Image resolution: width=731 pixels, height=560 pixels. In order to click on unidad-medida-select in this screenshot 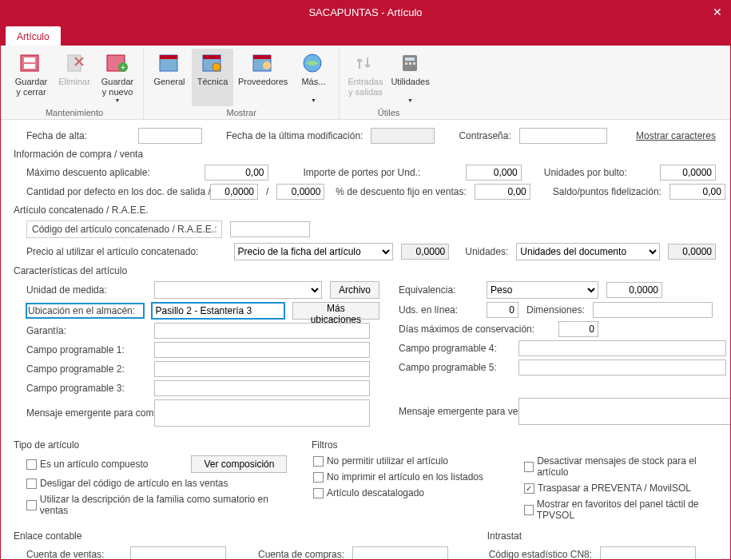, I will do `click(238, 290)`.